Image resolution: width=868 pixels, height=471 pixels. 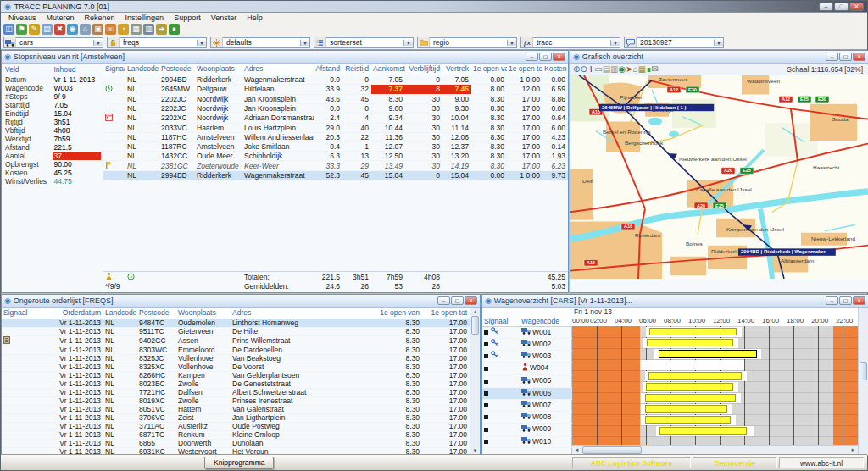 I want to click on table-row: Vr 1-11-2013NL3711ACAusterlitzOude Postw…, so click(x=236, y=426).